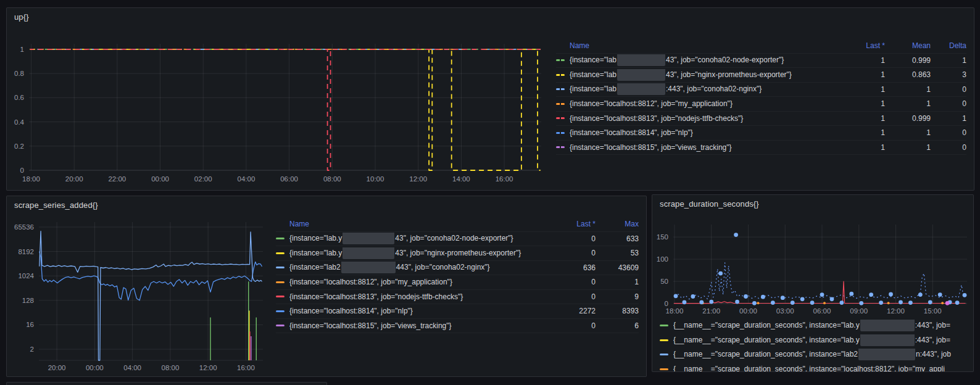 This screenshot has width=980, height=385. What do you see at coordinates (707, 75) in the screenshot?
I see `series-name: {instance="lab43", job="nginx-prometheus…` at bounding box center [707, 75].